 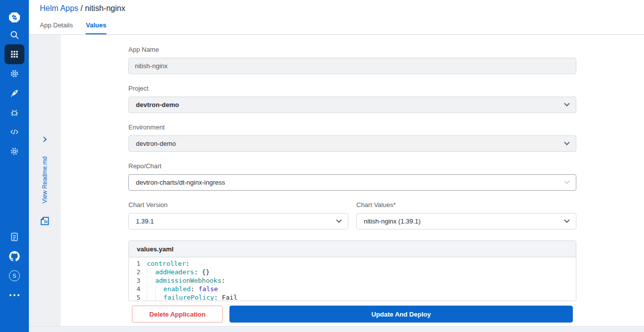 What do you see at coordinates (352, 279) in the screenshot?
I see `yaml-code-area: 1controller:2 addHeaders: {}3 admissionW…` at bounding box center [352, 279].